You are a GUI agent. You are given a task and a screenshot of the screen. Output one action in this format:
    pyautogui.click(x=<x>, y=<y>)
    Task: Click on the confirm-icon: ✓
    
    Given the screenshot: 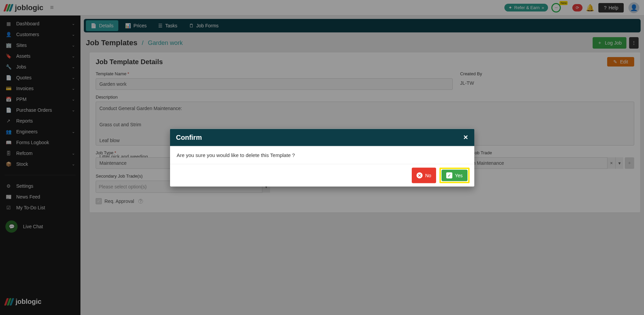 What is the action you would take?
    pyautogui.click(x=449, y=175)
    